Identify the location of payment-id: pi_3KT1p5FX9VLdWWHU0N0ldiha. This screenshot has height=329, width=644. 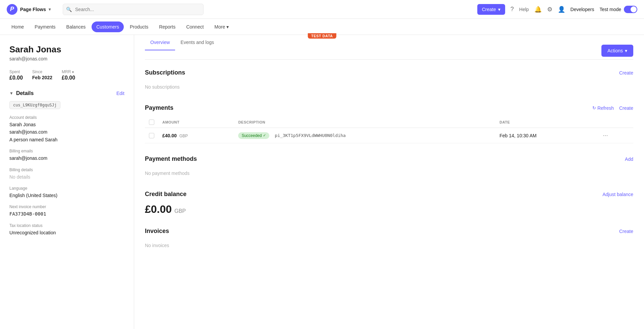
(310, 136).